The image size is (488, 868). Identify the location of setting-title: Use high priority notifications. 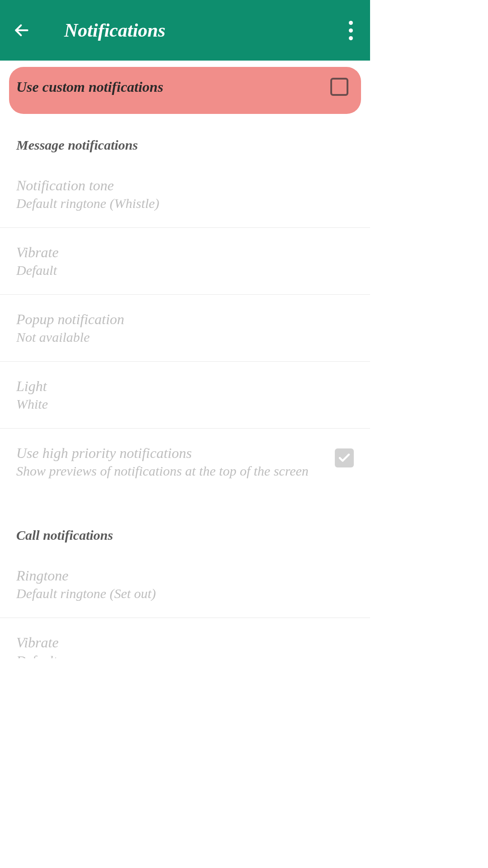
(175, 453).